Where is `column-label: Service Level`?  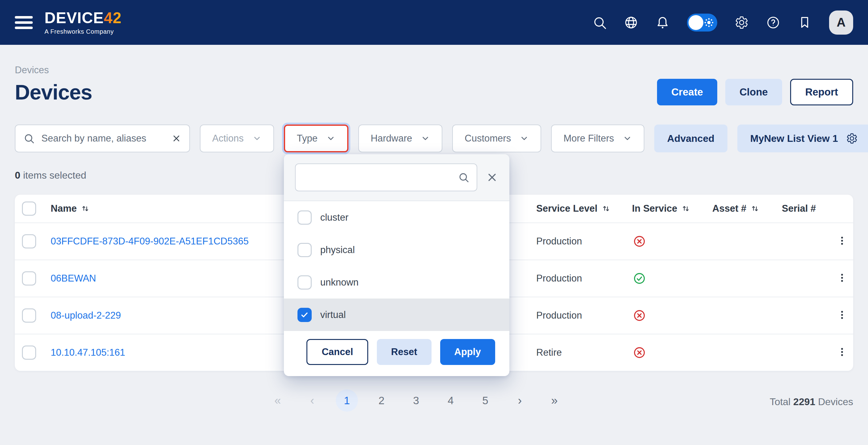 column-label: Service Level is located at coordinates (567, 208).